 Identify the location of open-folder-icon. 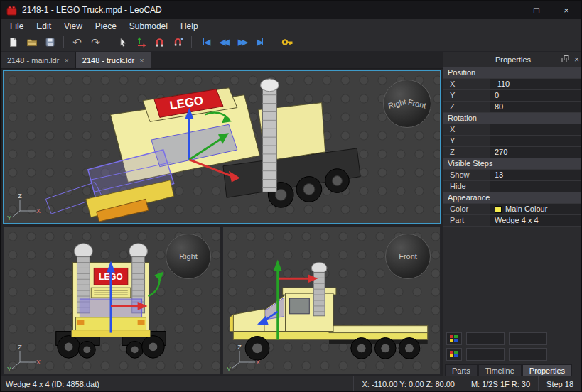
(32, 43).